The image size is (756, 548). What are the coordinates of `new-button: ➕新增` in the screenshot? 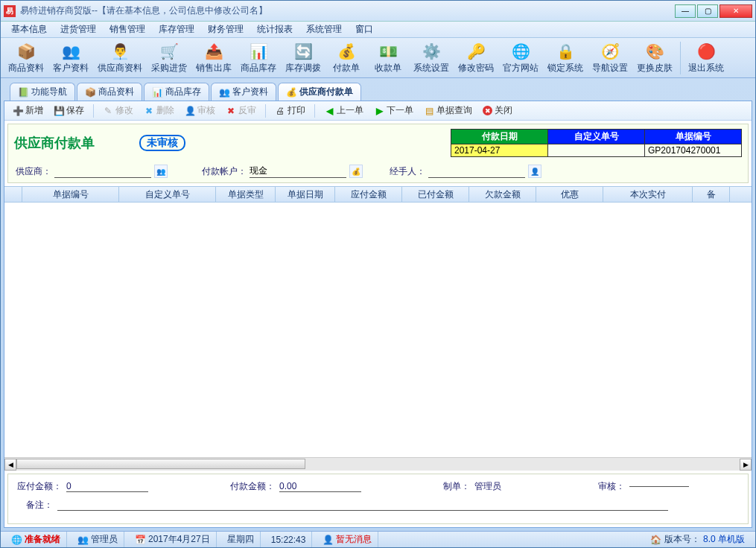 It's located at (28, 110).